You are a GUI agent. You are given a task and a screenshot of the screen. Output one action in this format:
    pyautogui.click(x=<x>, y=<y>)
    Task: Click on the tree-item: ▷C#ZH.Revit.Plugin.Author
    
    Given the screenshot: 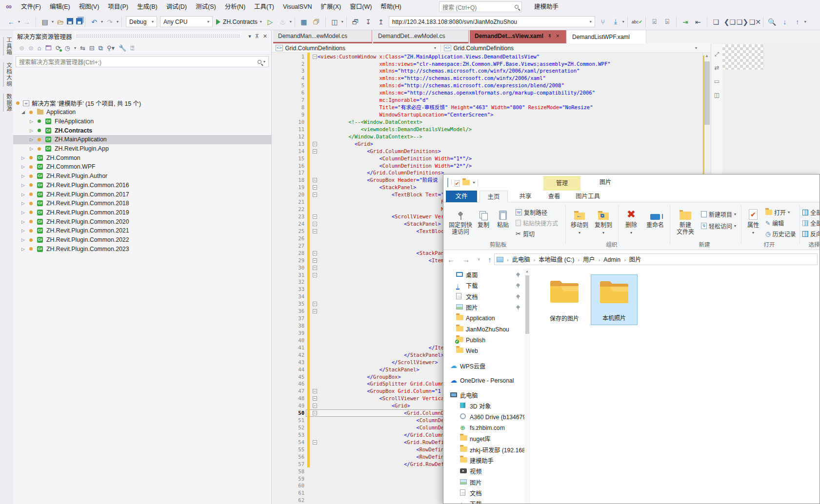 What is the action you would take?
    pyautogui.click(x=142, y=176)
    